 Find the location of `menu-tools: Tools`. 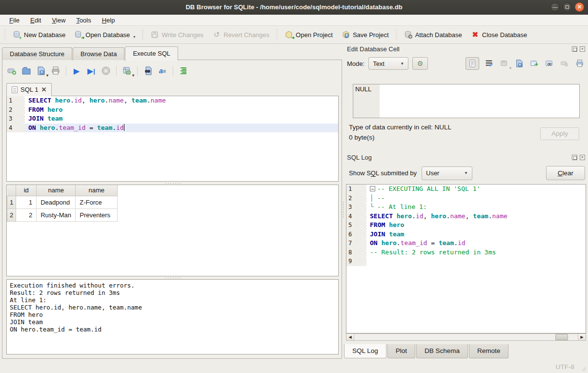

menu-tools: Tools is located at coordinates (83, 21).